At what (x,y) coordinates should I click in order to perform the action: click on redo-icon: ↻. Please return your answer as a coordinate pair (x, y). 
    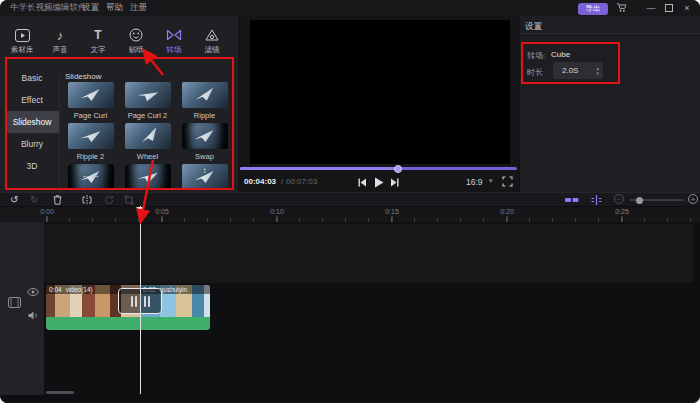
    Looking at the image, I should click on (34, 200).